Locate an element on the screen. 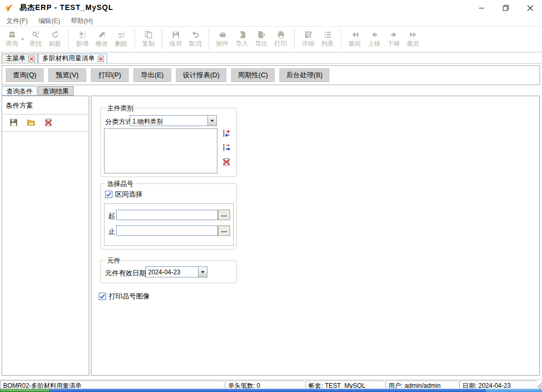 The height and width of the screenshot is (392, 542). range-from-input is located at coordinates (167, 215).